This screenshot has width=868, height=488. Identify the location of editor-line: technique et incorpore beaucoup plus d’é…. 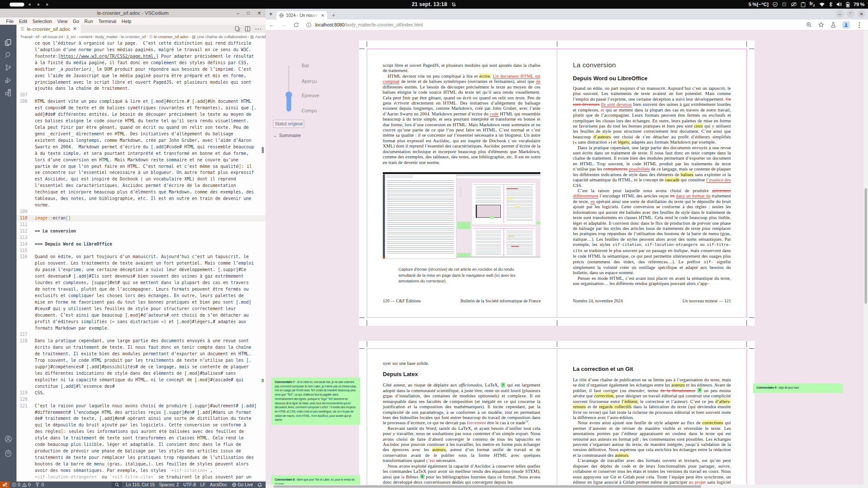
(141, 193).